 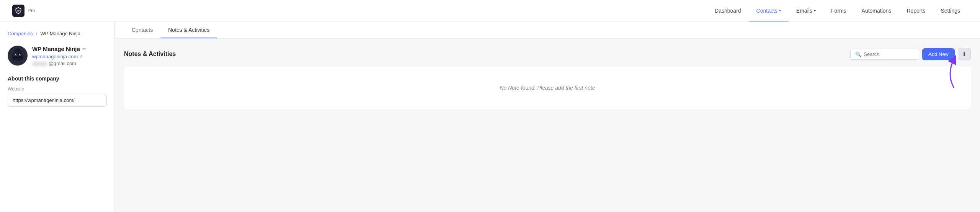 I want to click on top-nav: Pro Dashboard Contacts ▾ Emails ▾ Forms …, so click(x=490, y=11).